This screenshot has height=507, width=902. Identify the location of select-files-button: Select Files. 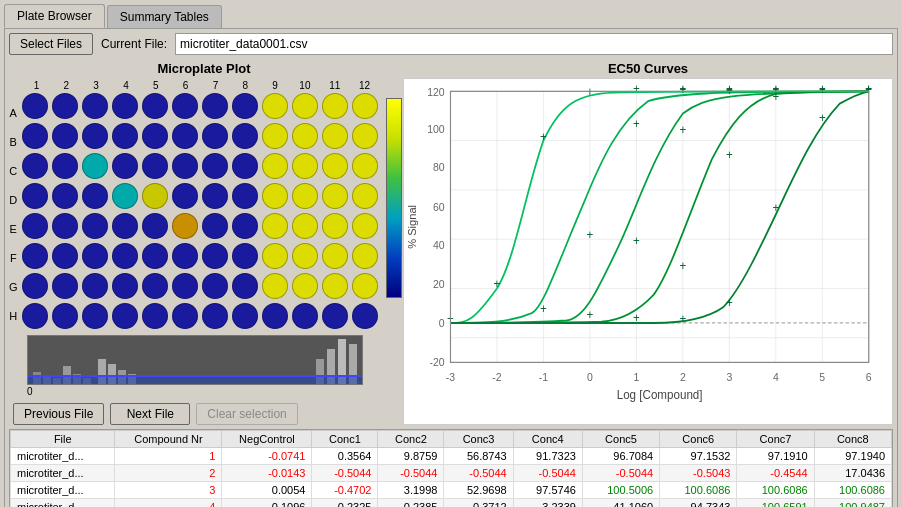
(51, 44).